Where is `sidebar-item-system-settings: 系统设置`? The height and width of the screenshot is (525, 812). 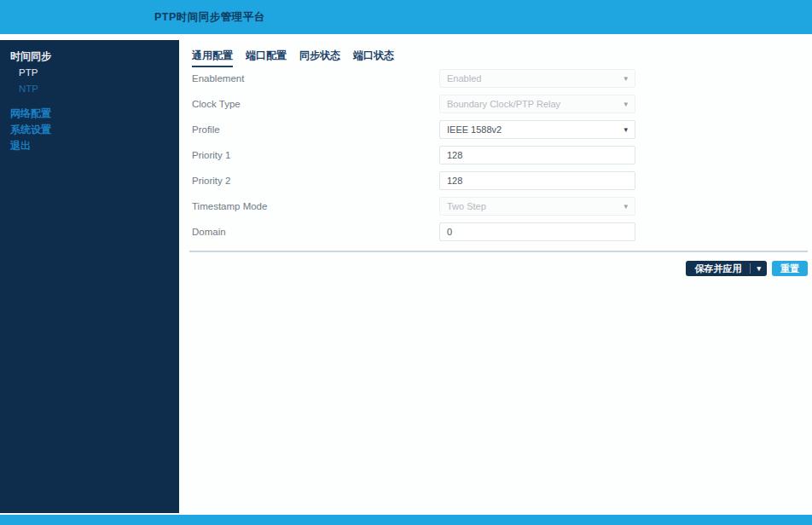 sidebar-item-system-settings: 系统设置 is located at coordinates (95, 130).